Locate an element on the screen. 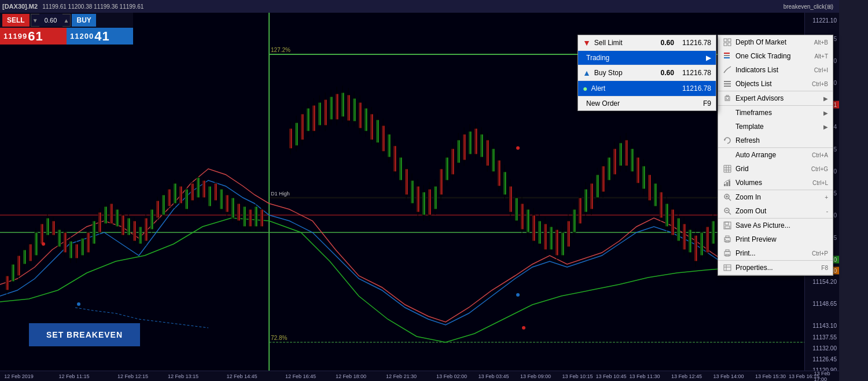 The height and width of the screenshot is (381, 868). menu-item-print-preview: Print Preview is located at coordinates (775, 239).